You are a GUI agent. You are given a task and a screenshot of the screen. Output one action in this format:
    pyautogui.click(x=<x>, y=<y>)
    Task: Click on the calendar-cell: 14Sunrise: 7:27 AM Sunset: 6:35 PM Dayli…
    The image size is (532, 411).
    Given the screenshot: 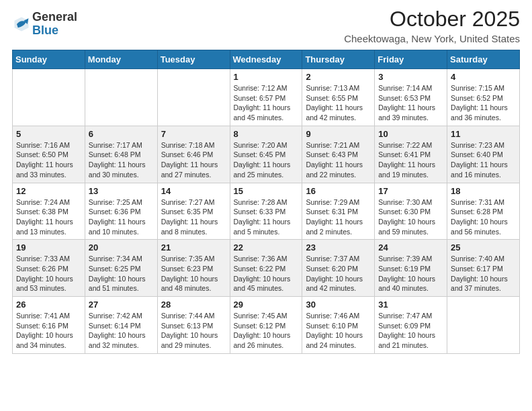 What is the action you would take?
    pyautogui.click(x=193, y=211)
    